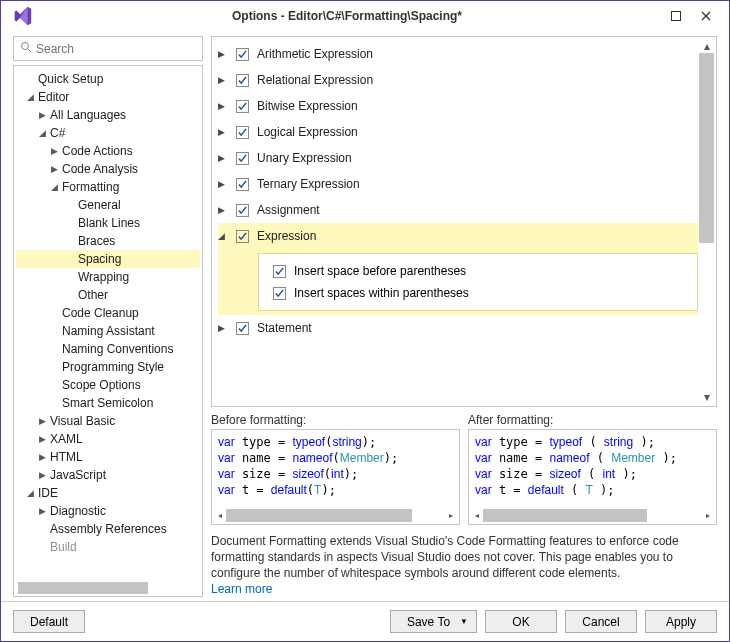 This screenshot has height=642, width=730. What do you see at coordinates (108, 385) in the screenshot?
I see `tree-item-scope-options: Scope Options` at bounding box center [108, 385].